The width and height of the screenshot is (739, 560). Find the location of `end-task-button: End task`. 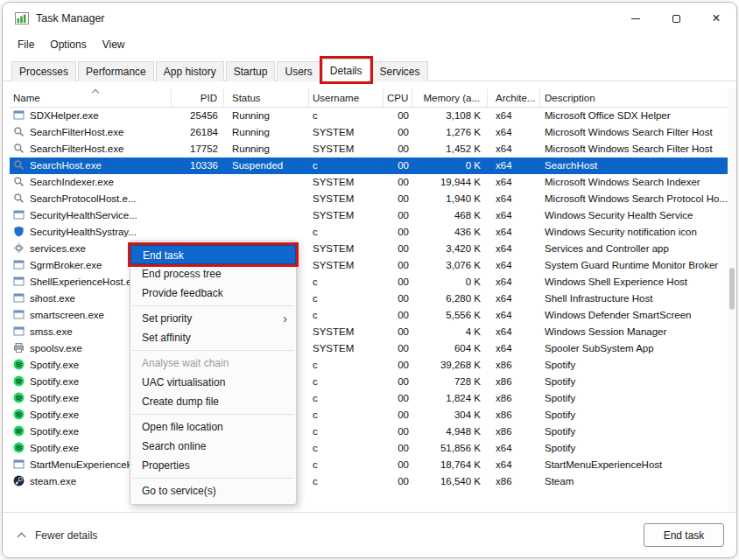

end-task-button: End task is located at coordinates (684, 536).